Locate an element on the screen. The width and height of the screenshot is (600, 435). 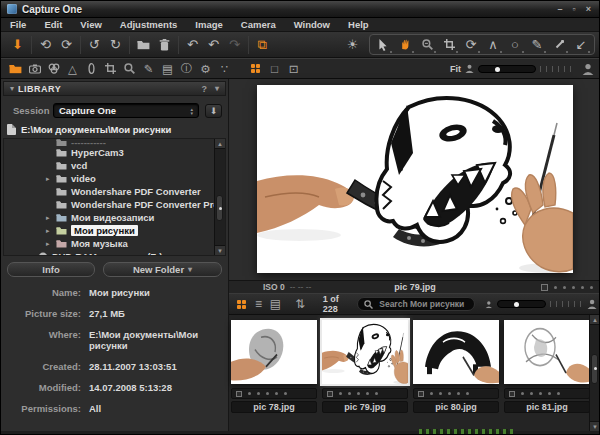
thumb-size-slider is located at coordinates (522, 304).